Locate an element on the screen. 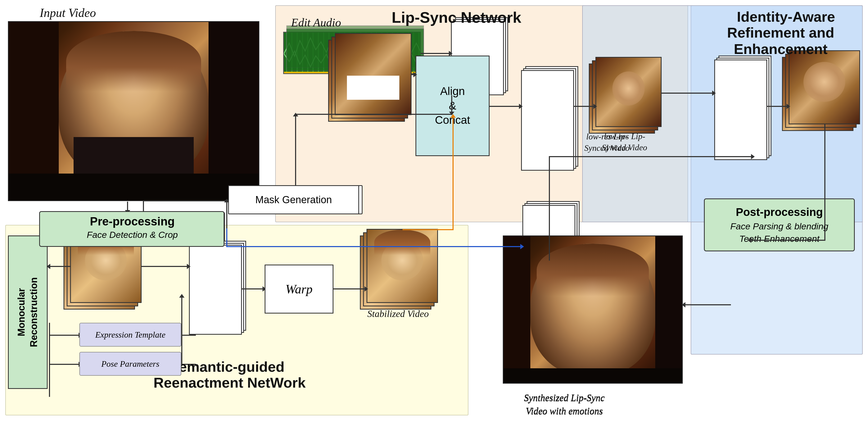 Image resolution: width=868 pixels, height=422 pixels. stabilized-face-front is located at coordinates (402, 266).